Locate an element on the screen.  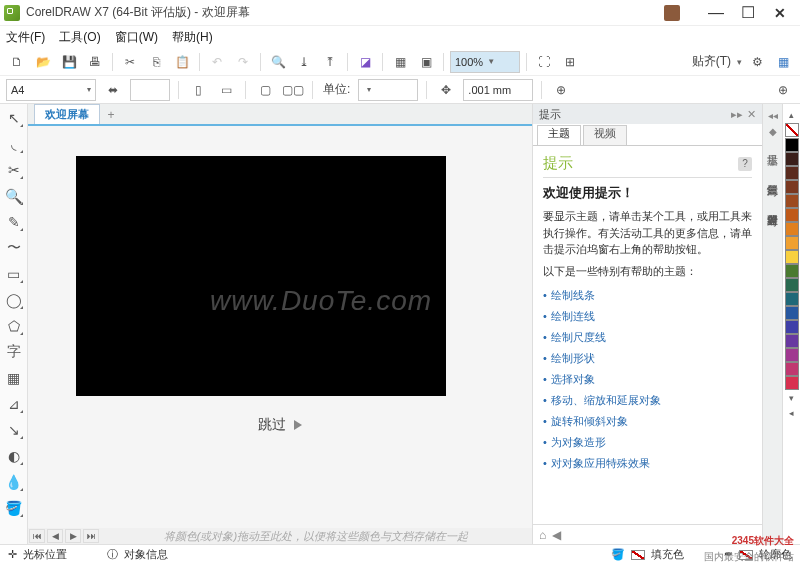
table-tool-icon: ▦ is located at coordinates (14, 378).